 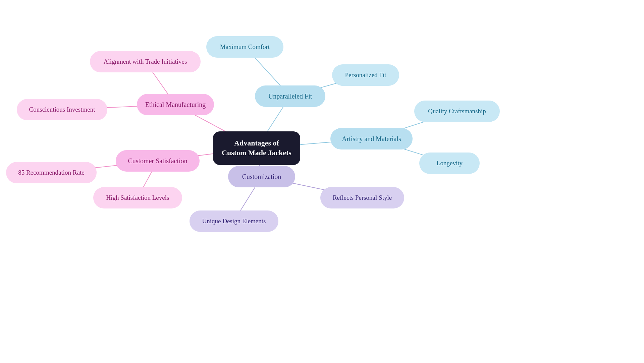 I want to click on artistry-materials-label: Artistry and Materials, so click(x=372, y=139).